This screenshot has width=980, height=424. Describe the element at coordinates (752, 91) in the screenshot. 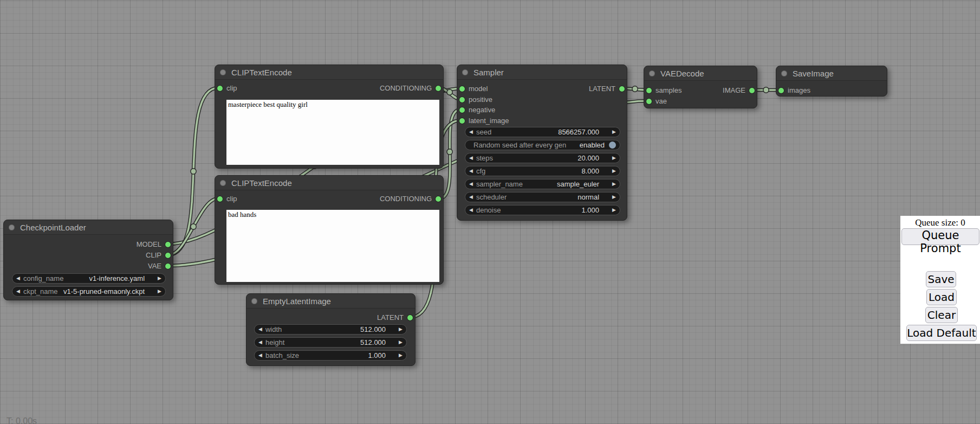

I see `output-dot-image` at that location.